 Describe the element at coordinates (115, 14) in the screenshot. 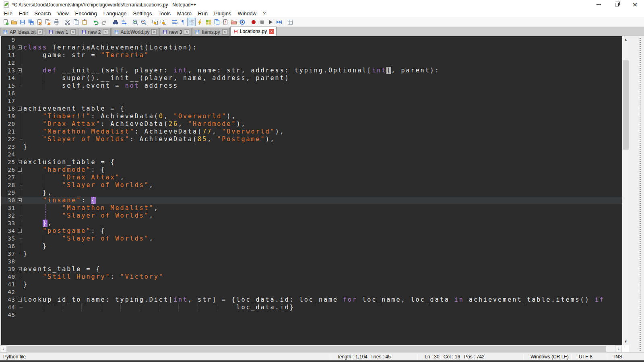

I see `menu-item-language: Language` at that location.